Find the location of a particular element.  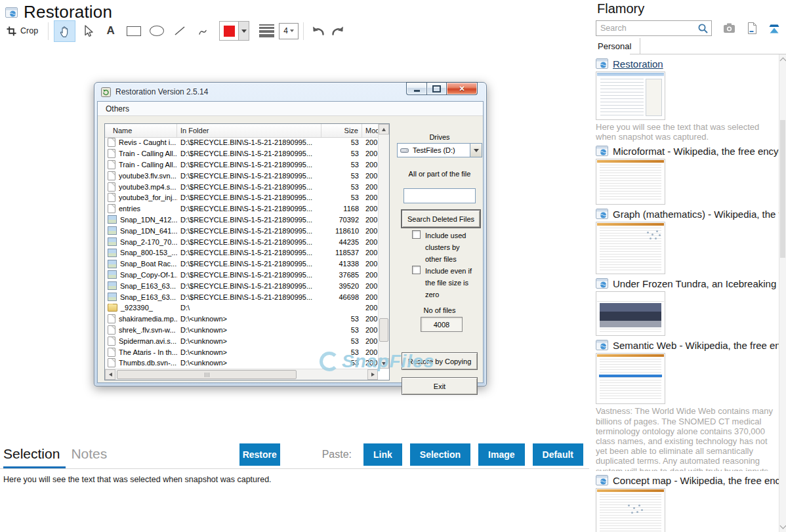

column-header-folder: In Folder is located at coordinates (249, 131).